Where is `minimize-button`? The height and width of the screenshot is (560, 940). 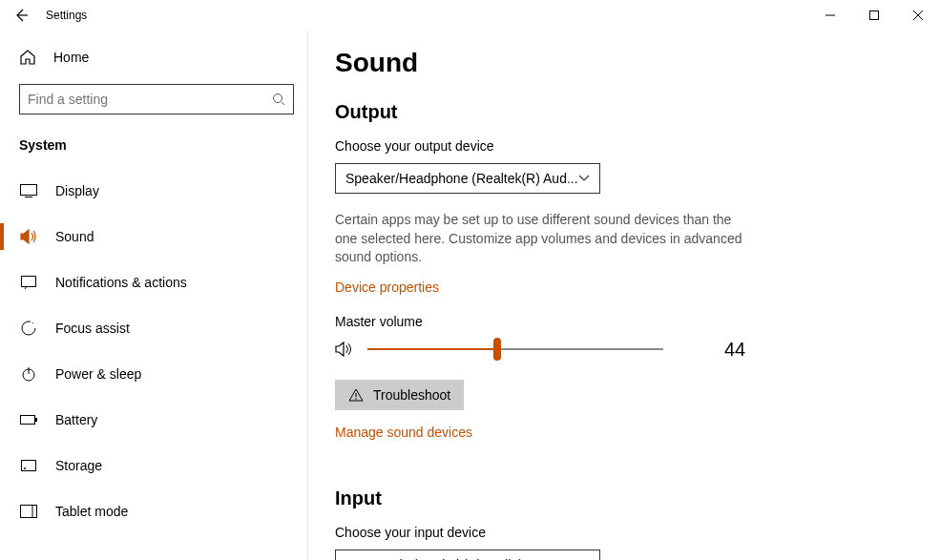 minimize-button is located at coordinates (830, 15).